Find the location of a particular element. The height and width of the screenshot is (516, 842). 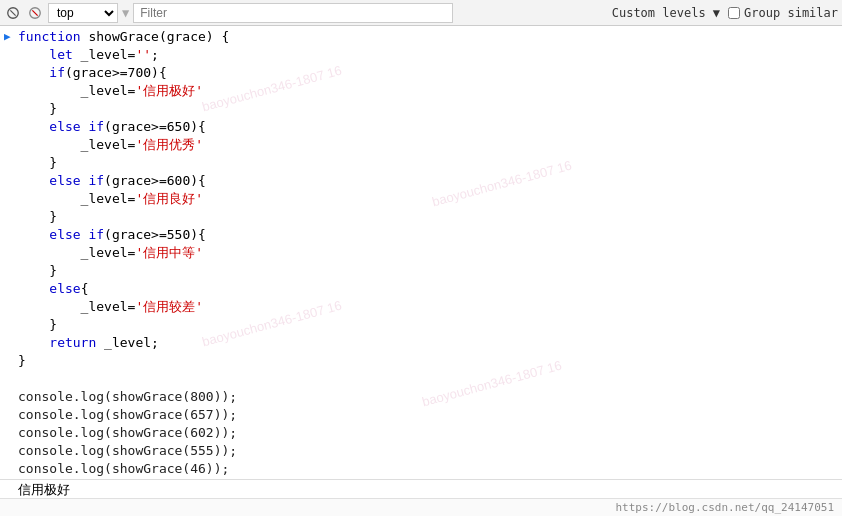

code-line-blank is located at coordinates (421, 379).